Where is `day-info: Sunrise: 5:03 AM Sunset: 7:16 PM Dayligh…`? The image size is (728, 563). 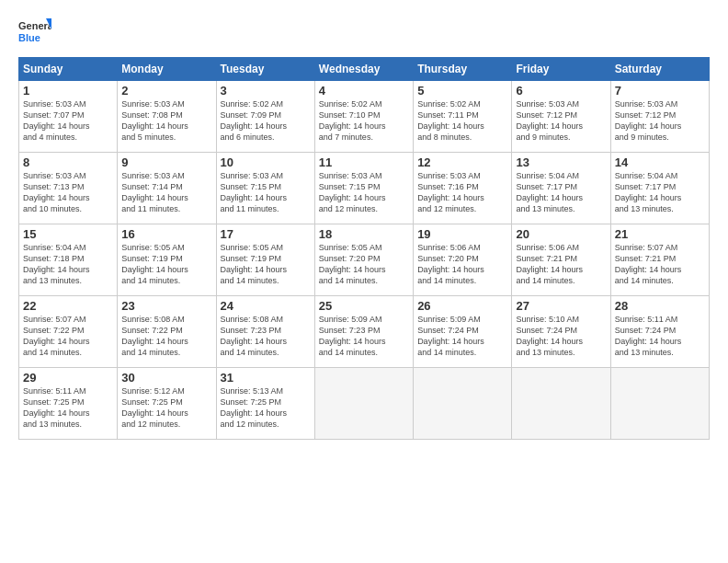
day-info: Sunrise: 5:03 AM Sunset: 7:16 PM Dayligh… is located at coordinates (462, 193).